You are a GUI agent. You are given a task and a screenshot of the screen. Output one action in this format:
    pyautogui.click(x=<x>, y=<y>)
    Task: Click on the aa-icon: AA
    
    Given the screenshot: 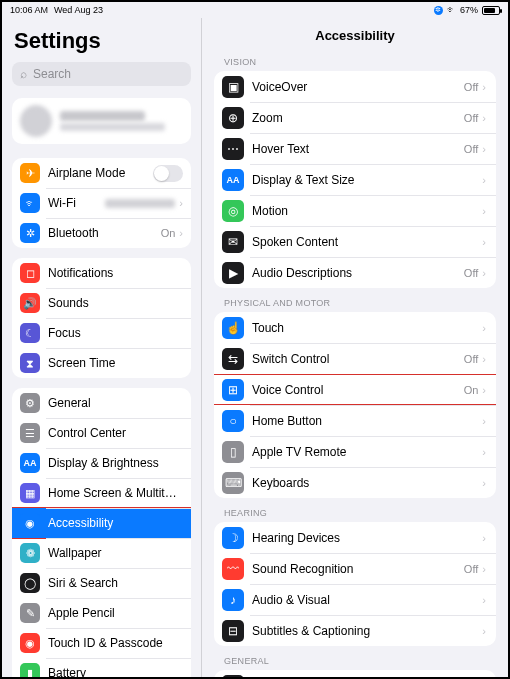 What is the action you would take?
    pyautogui.click(x=233, y=180)
    